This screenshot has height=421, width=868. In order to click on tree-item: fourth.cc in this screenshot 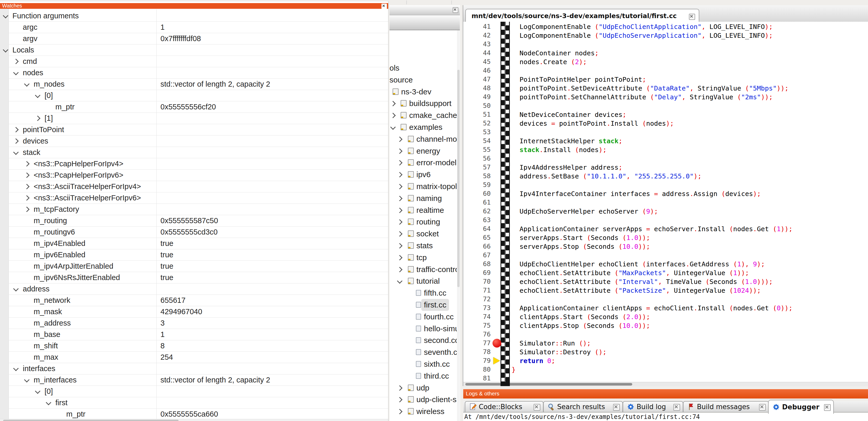, I will do `click(423, 317)`.